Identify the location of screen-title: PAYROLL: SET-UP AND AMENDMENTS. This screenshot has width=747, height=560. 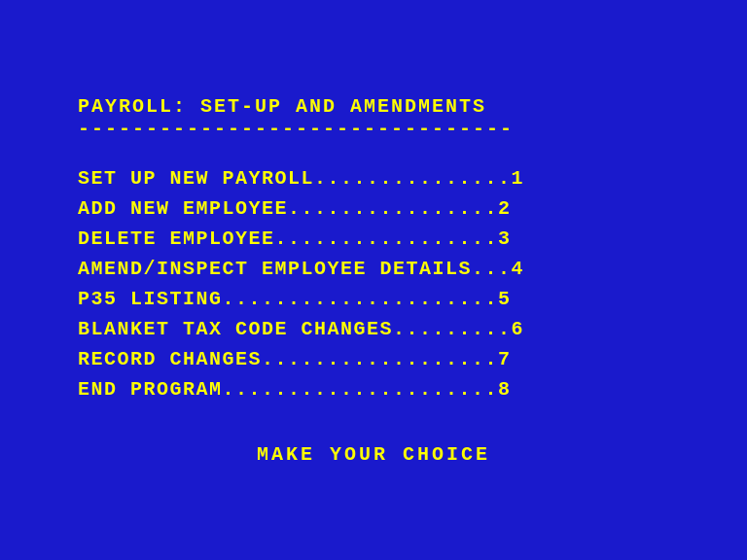
(374, 107).